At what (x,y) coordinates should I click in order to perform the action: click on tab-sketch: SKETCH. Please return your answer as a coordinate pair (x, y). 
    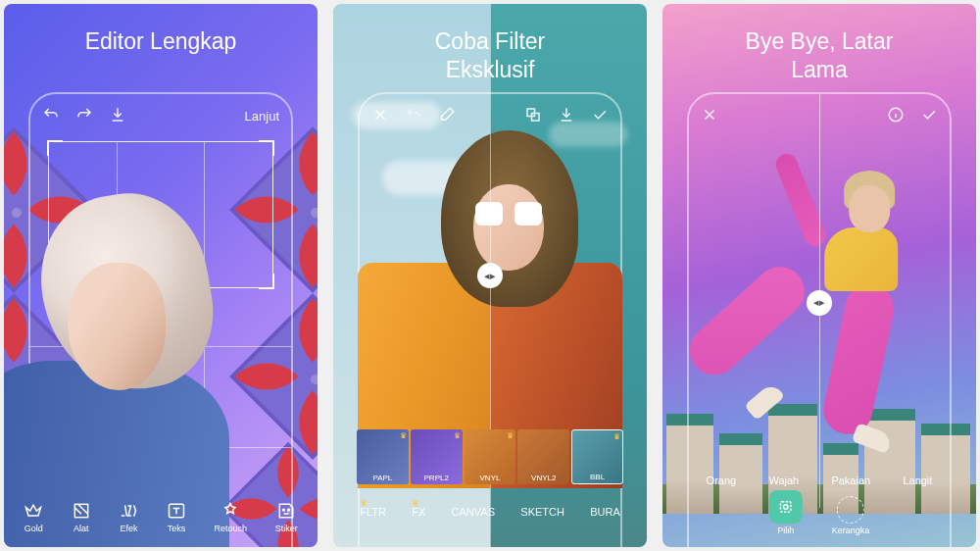
    Looking at the image, I should click on (543, 512).